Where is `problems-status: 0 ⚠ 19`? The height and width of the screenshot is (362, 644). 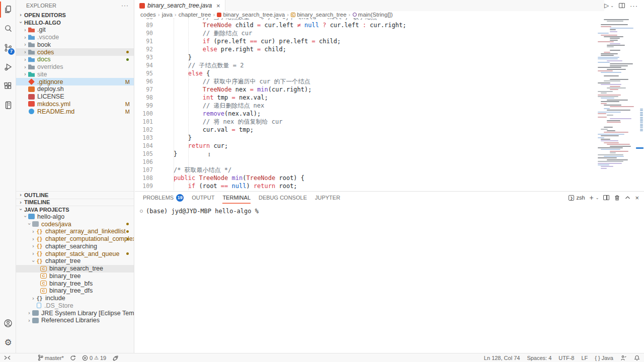 problems-status: 0 ⚠ 19 is located at coordinates (94, 358).